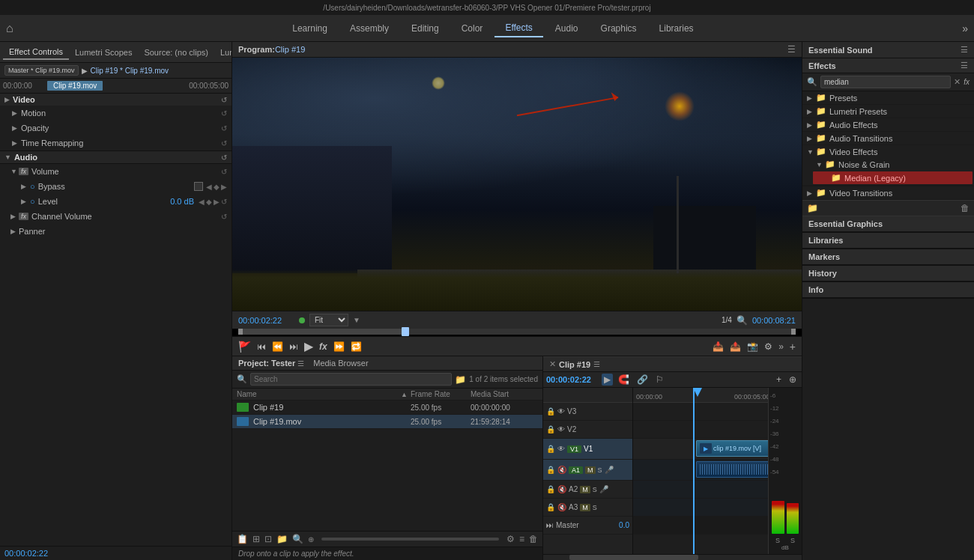 This screenshot has height=560, width=974. What do you see at coordinates (718, 347) in the screenshot?
I see `insert-button: 📥` at bounding box center [718, 347].